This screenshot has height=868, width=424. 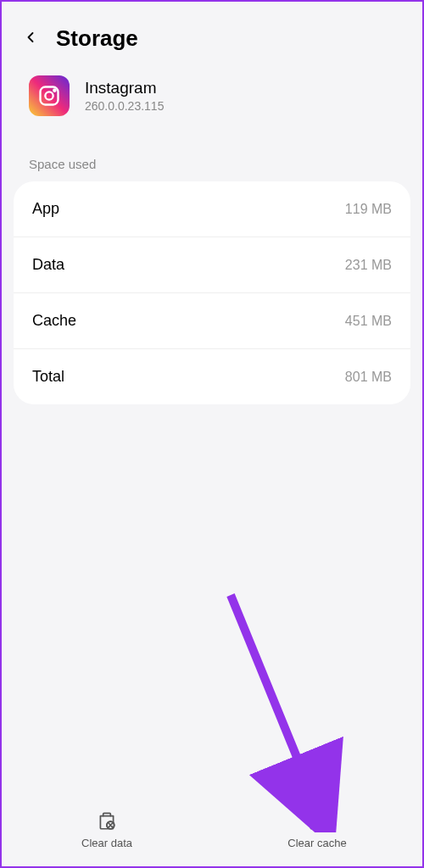 I want to click on page-title: Storage, so click(x=97, y=39).